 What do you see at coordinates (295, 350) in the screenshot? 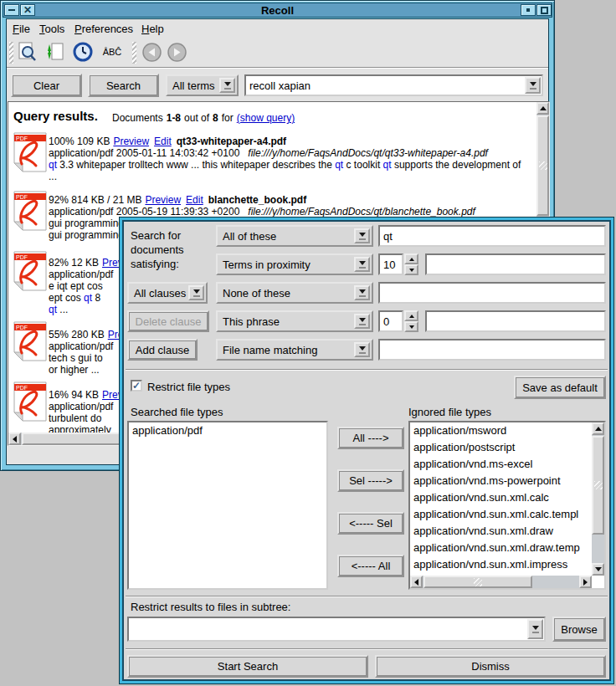
I see `clause-type-combo-5: File name matching` at bounding box center [295, 350].